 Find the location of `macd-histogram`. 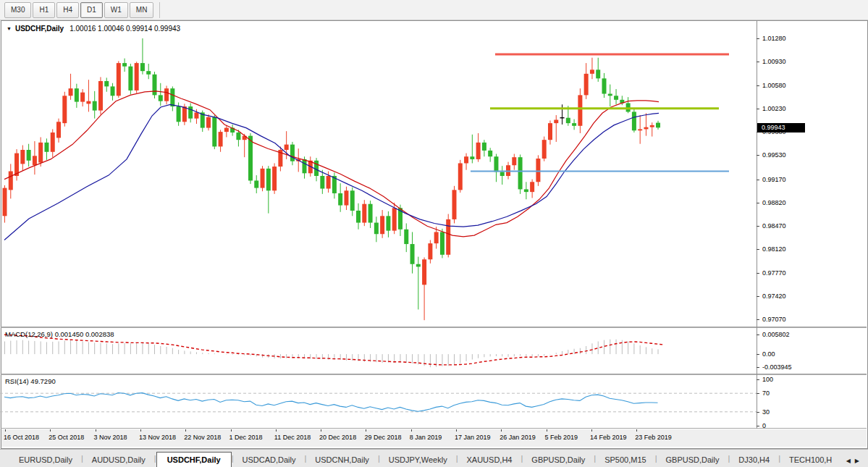

macd-histogram is located at coordinates (332, 353).